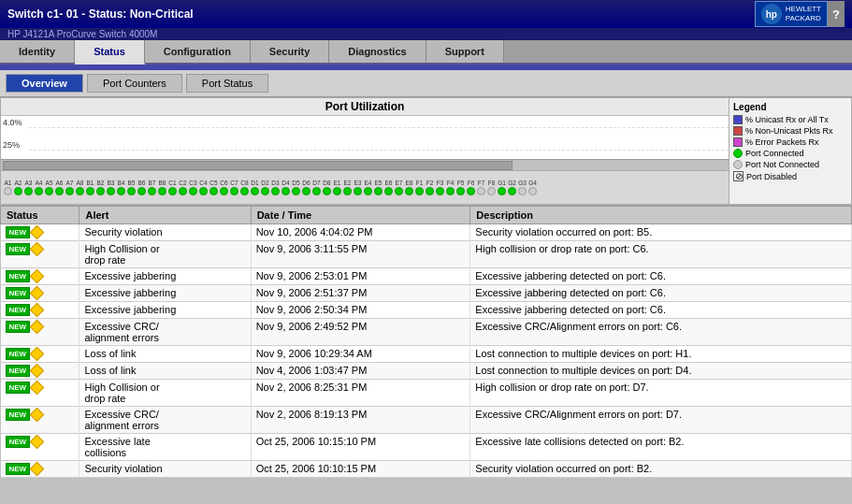 The width and height of the screenshot is (852, 504). What do you see at coordinates (426, 333) in the screenshot?
I see `table-row: NEWExcessive CRC/ alignment errorsNov 9,…` at bounding box center [426, 333].